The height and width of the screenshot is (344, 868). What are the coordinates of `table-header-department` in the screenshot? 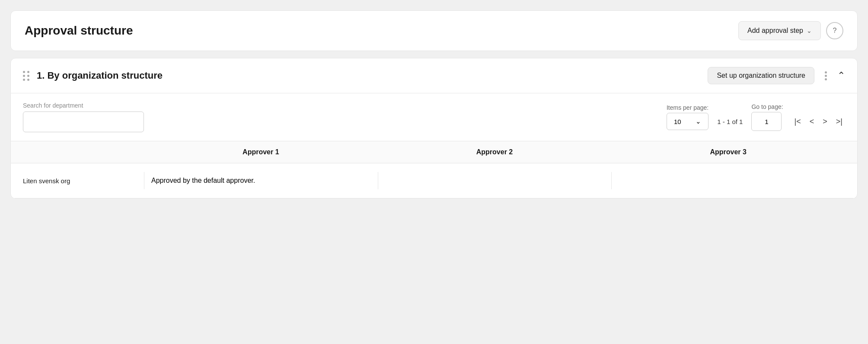 It's located at (83, 152).